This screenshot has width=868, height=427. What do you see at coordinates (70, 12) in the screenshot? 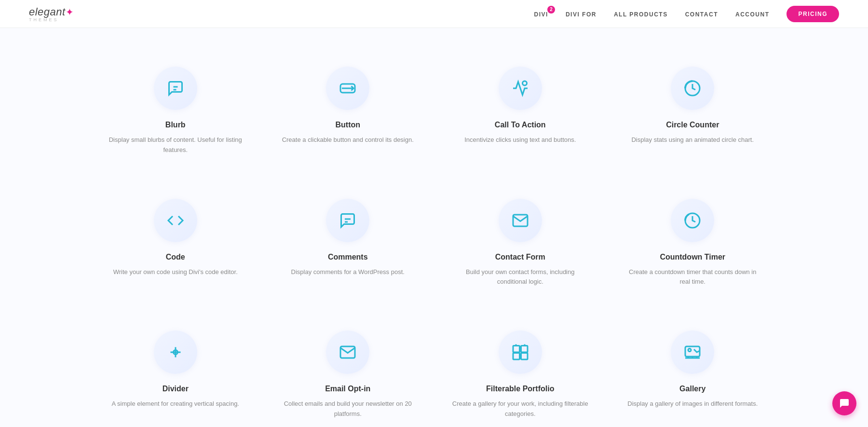
I see `logo-star: ✦` at bounding box center [70, 12].